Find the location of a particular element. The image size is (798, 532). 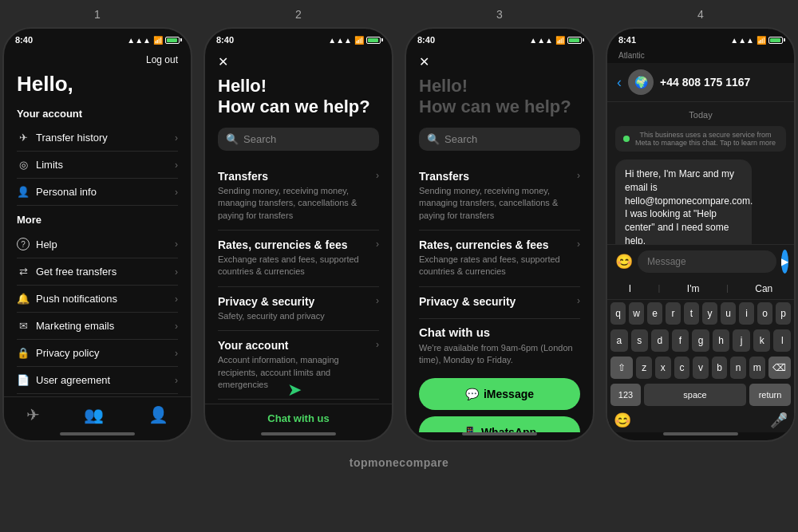

key-y: y is located at coordinates (710, 313).